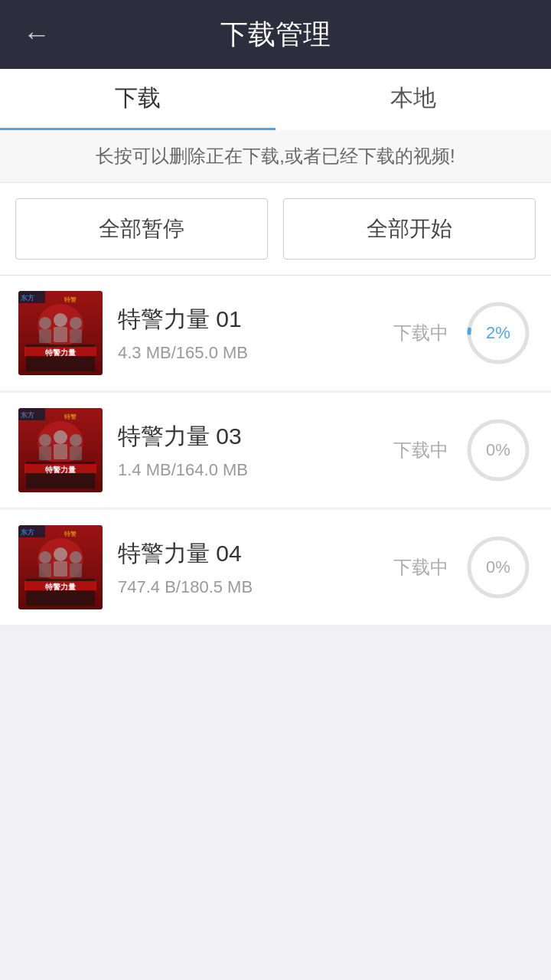  Describe the element at coordinates (142, 229) in the screenshot. I see `pause-all-button: 全部暂停` at that location.